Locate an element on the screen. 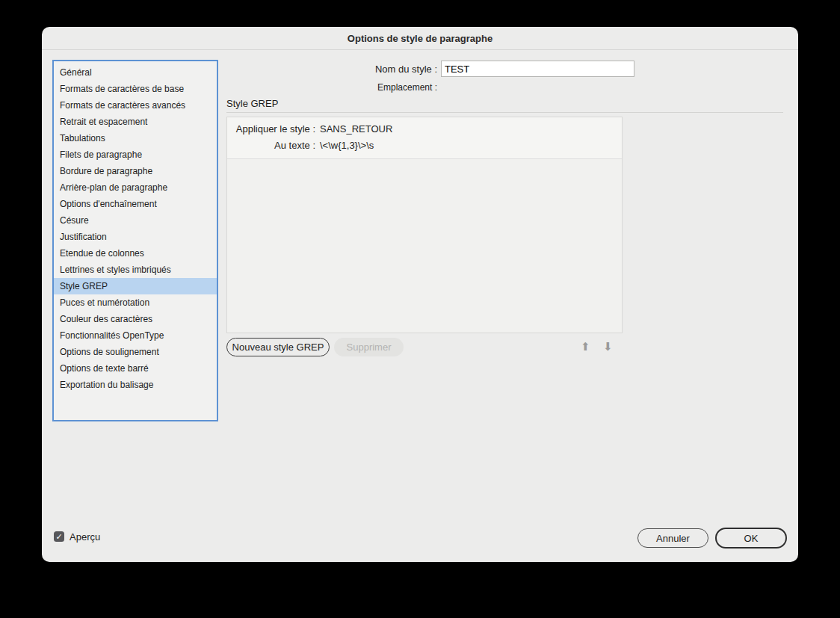 The image size is (840, 618). sidebar-item-couleur-des-caracteres: Couleur des caractères is located at coordinates (135, 319).